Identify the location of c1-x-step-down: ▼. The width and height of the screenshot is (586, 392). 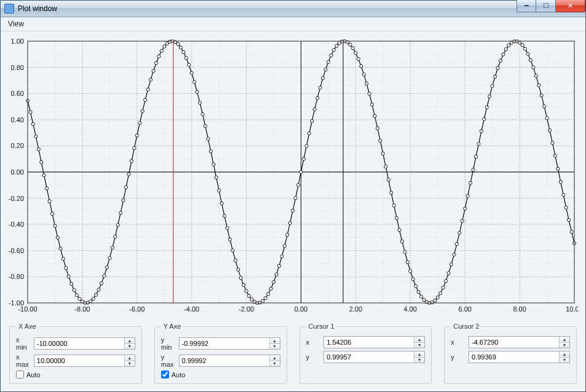
(419, 345).